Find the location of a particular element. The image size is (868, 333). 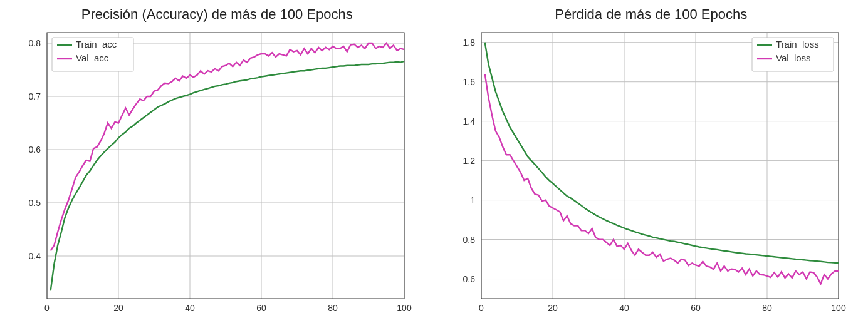

svg-text: 1 is located at coordinates (473, 200).